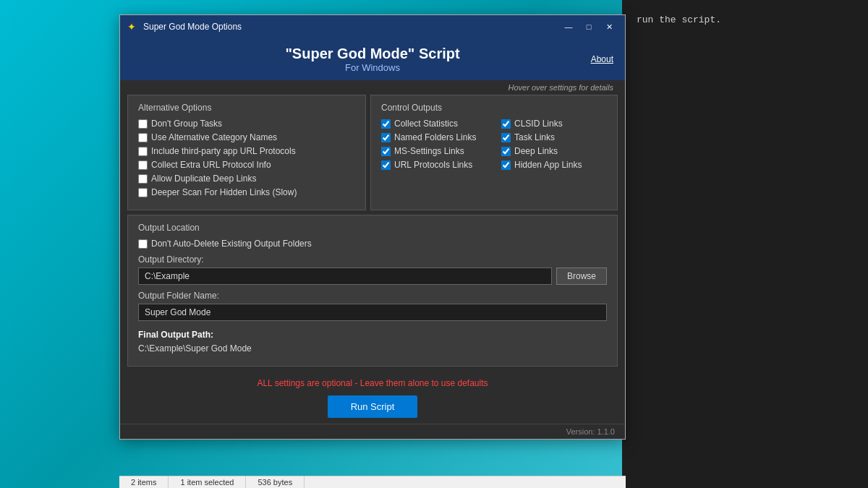  What do you see at coordinates (231, 244) in the screenshot?
I see `dont-autodelete-label: Don't Auto-Delete Existing Output Folder…` at bounding box center [231, 244].